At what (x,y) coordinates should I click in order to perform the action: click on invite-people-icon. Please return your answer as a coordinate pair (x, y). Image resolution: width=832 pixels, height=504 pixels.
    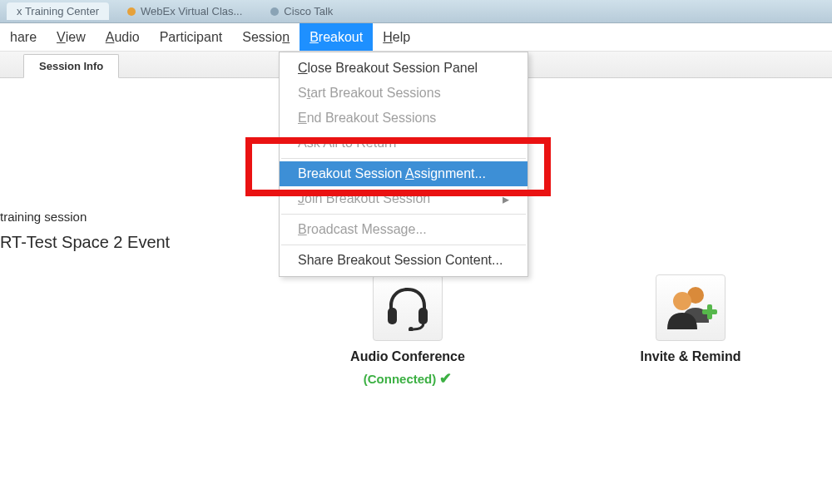
    Looking at the image, I should click on (691, 308).